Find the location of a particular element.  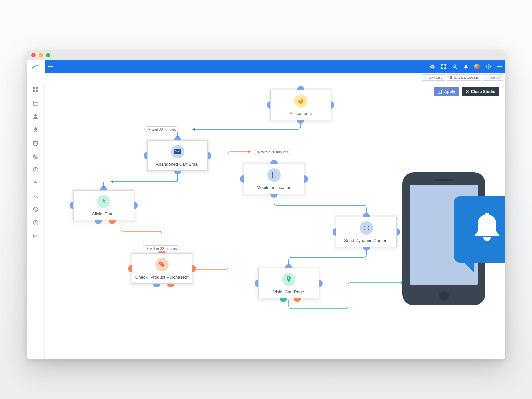

node-label: All contacts is located at coordinates (301, 114).